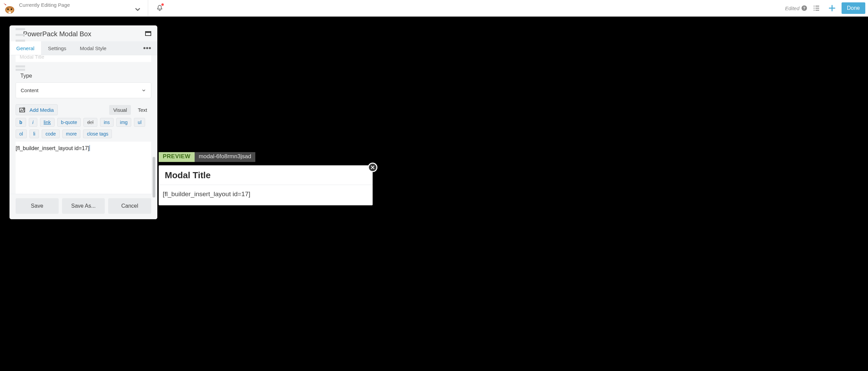 The width and height of the screenshot is (868, 371). Describe the element at coordinates (142, 110) in the screenshot. I see `mode-text-button: Text` at that location.